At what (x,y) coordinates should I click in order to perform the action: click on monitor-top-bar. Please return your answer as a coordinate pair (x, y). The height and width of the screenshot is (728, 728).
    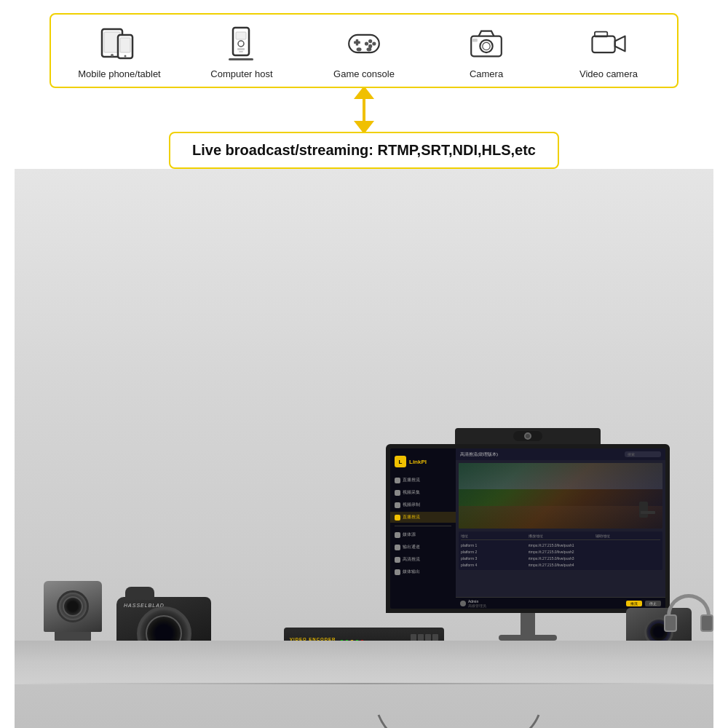
    Looking at the image, I should click on (528, 436).